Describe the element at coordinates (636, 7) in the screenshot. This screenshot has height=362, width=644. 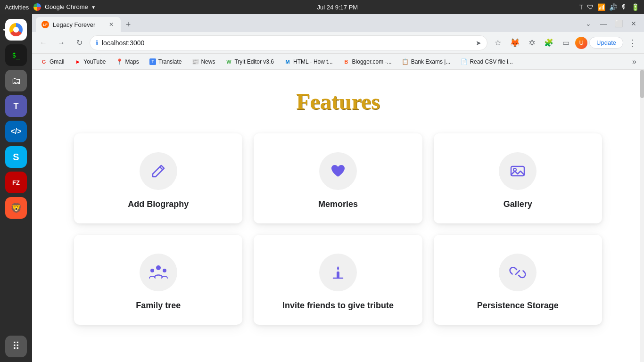
I see `battery-tray-icon: 🔋` at that location.